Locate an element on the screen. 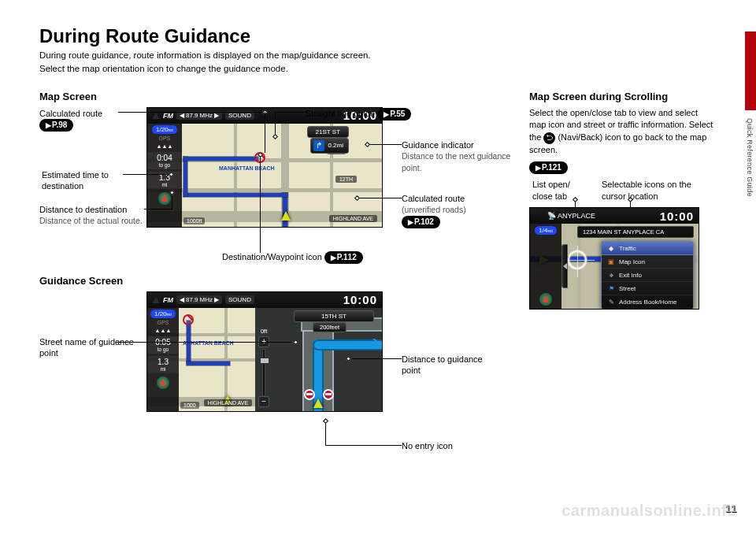 This screenshot has width=756, height=534. watermark: carmanualsonline.info is located at coordinates (649, 510).